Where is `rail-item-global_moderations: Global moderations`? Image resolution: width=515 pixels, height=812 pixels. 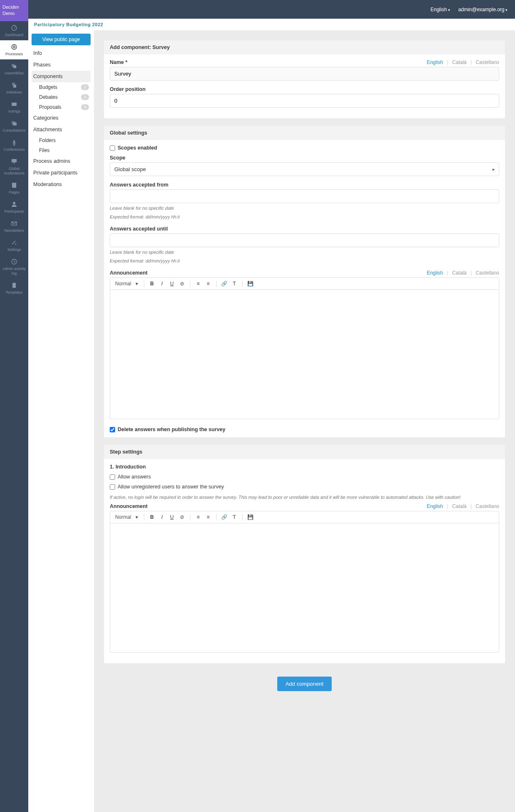
rail-item-global_moderations: Global moderations is located at coordinates (14, 167).